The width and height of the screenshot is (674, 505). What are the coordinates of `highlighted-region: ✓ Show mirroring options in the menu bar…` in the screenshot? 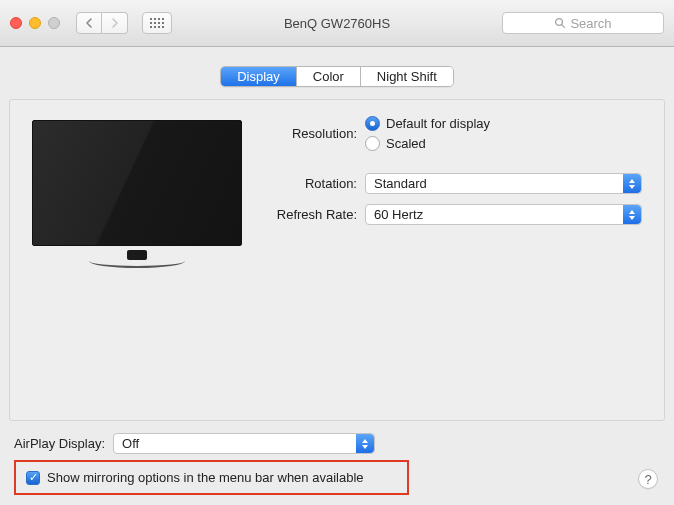 It's located at (212, 478).